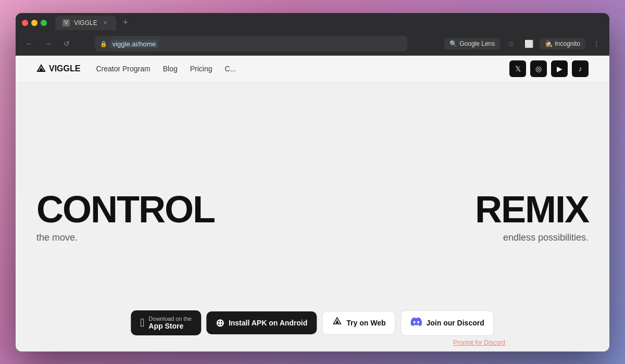 The image size is (625, 364). What do you see at coordinates (29, 44) in the screenshot?
I see `back-button: ←` at bounding box center [29, 44].